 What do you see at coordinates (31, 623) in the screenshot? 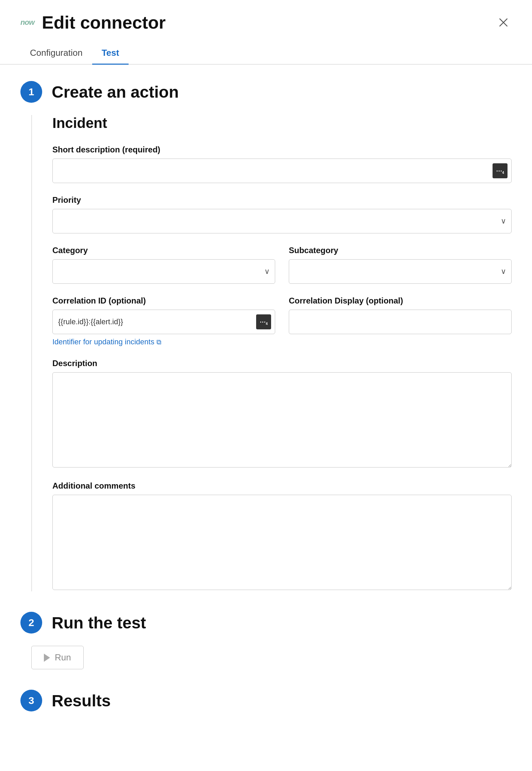
I see `step-2-badge: 2` at bounding box center [31, 623].